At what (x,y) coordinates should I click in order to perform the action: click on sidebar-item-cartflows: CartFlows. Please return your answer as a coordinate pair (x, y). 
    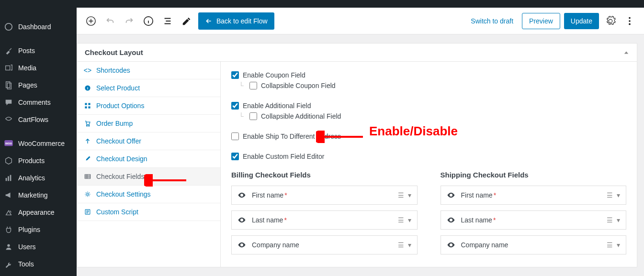
    Looking at the image, I should click on (38, 120).